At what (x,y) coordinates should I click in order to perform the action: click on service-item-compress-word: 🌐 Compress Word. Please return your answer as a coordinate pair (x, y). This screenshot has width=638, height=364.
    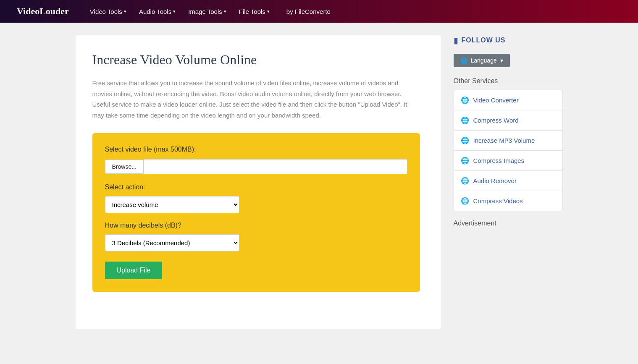
    Looking at the image, I should click on (508, 120).